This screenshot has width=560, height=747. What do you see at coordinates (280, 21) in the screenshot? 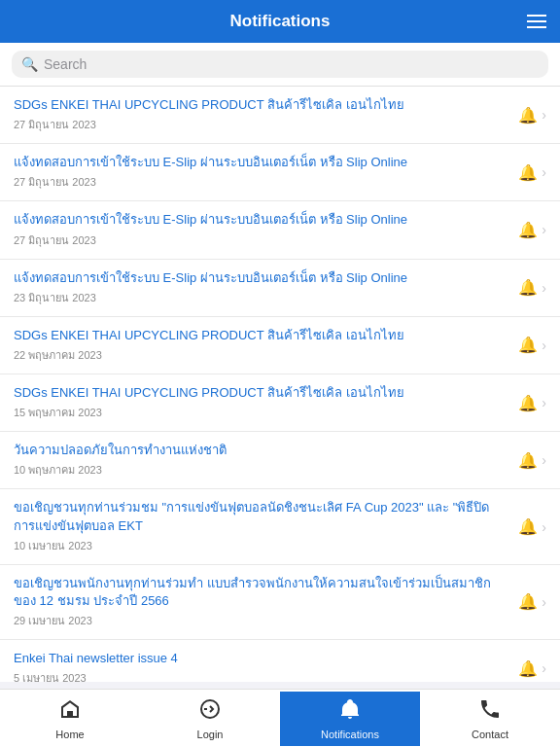
I see `header-title: Notifications` at bounding box center [280, 21].